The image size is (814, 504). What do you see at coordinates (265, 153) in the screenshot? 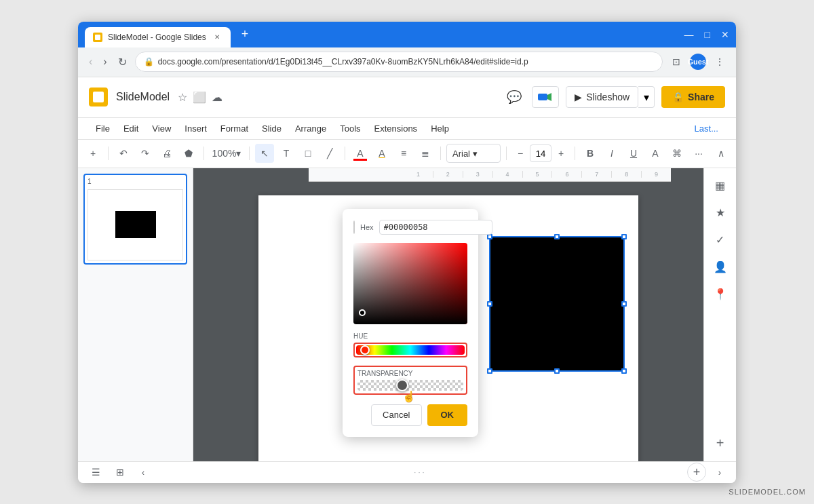
I see `cursor-tool: ↖` at bounding box center [265, 153].